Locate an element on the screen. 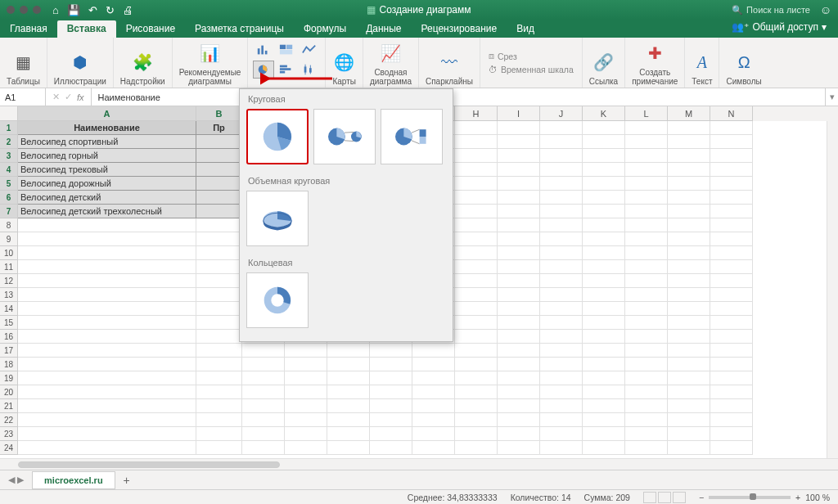 The image size is (838, 504). window-controls is located at coordinates (24, 10).